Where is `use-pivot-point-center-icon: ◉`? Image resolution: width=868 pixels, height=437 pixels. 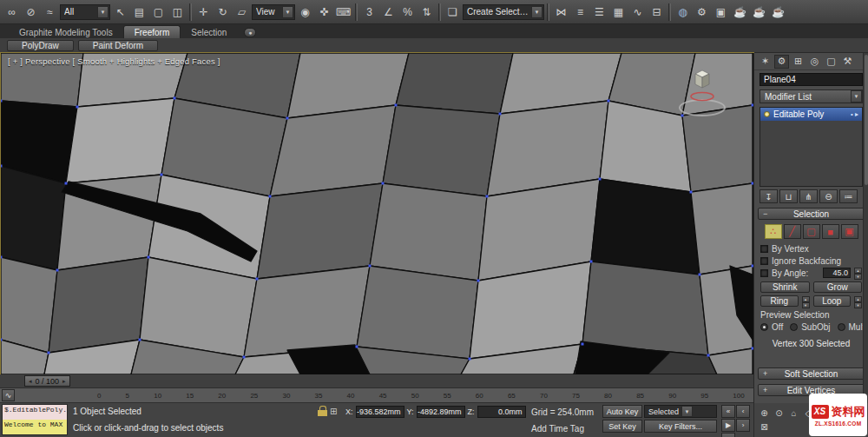
use-pivot-point-center-icon: ◉ is located at coordinates (306, 12).